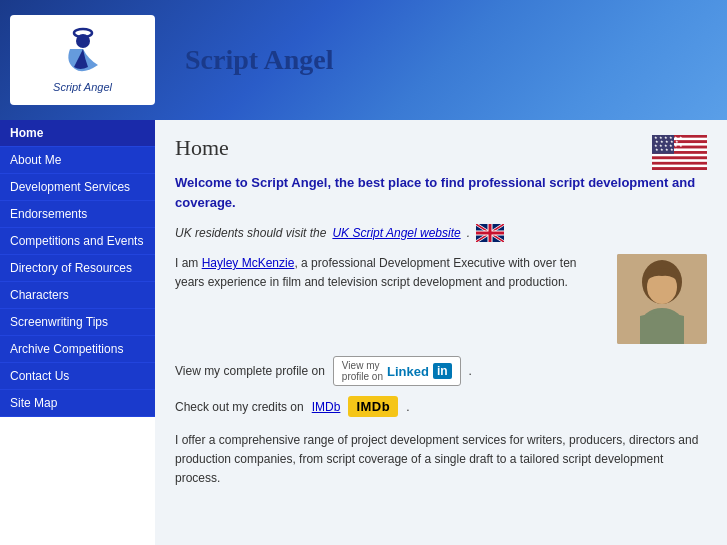  Describe the element at coordinates (662, 299) in the screenshot. I see `profile-photo` at that location.